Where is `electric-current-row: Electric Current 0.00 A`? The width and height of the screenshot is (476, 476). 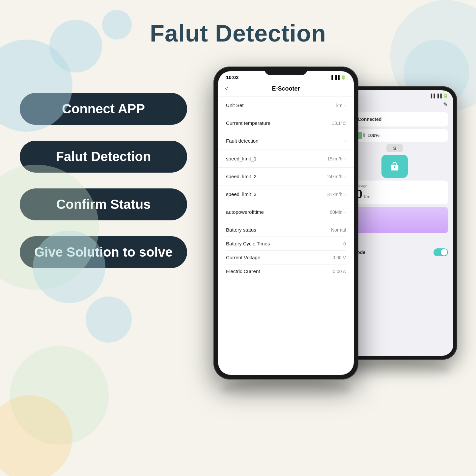
electric-current-row: Electric Current 0.00 A is located at coordinates (286, 271).